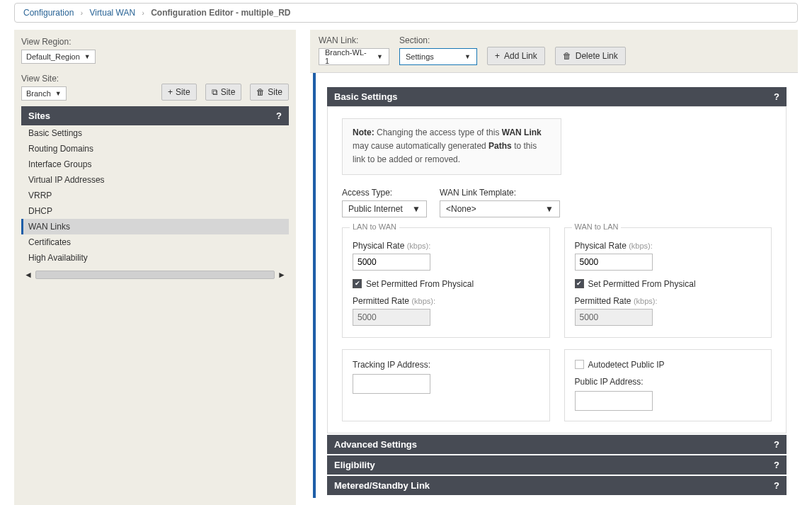 Image resolution: width=812 pixels, height=505 pixels. I want to click on wan-link-select: Branch-WL-1 ▼, so click(354, 57).